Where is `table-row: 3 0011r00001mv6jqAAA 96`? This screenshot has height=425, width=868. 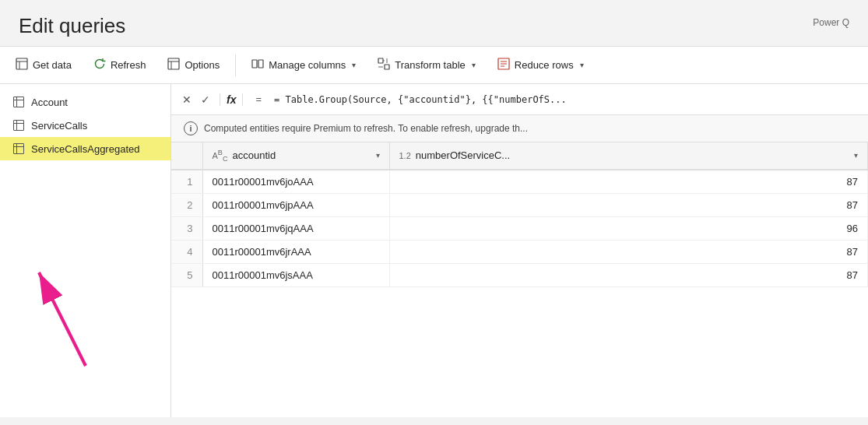 table-row: 3 0011r00001mv6jqAAA 96 is located at coordinates (520, 228).